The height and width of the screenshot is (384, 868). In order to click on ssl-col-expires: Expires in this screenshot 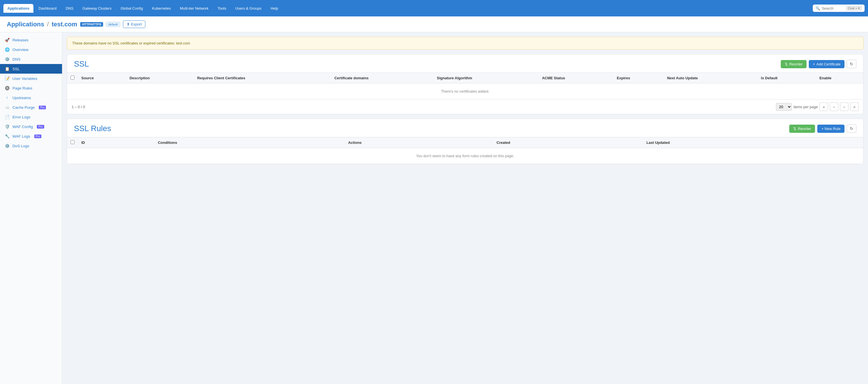, I will do `click(638, 78)`.